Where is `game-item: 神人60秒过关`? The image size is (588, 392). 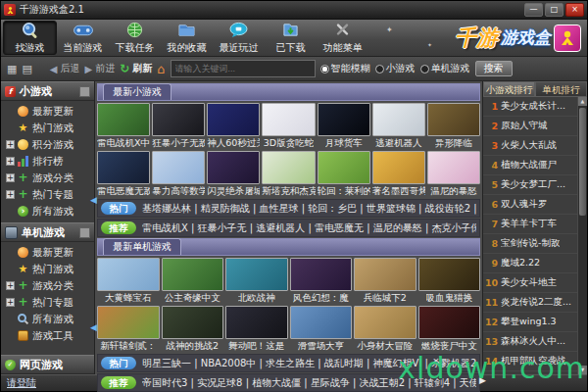 game-item: 神人60秒过关 is located at coordinates (233, 126).